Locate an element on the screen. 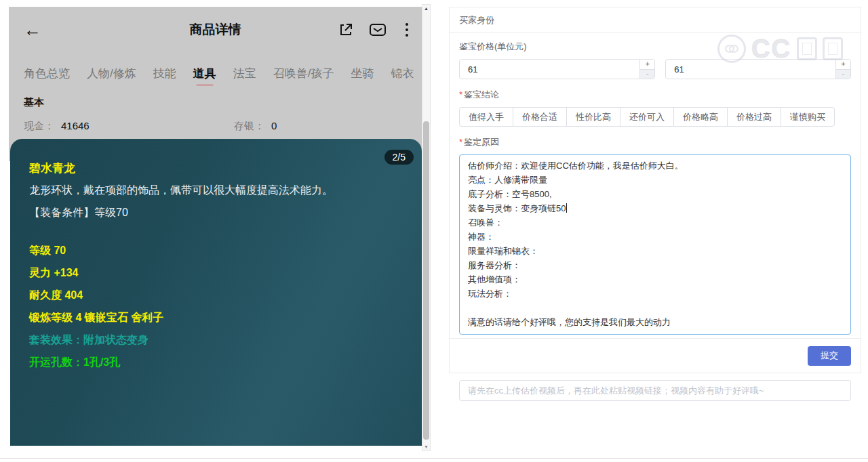  conclusion-button-group: 值得入手 价格合适 性价比高 还价可入 价格略高 价格过高 谨慎购买 is located at coordinates (655, 117).